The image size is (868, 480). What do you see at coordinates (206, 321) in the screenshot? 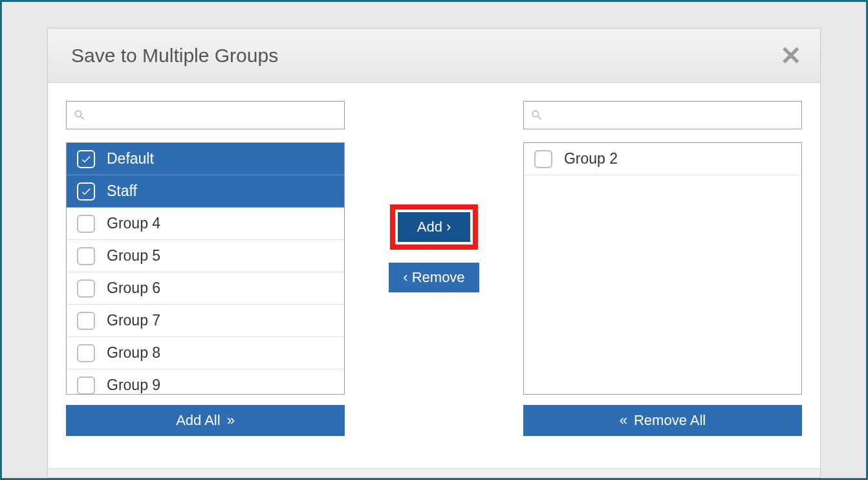
I see `list-item: Group 7` at bounding box center [206, 321].